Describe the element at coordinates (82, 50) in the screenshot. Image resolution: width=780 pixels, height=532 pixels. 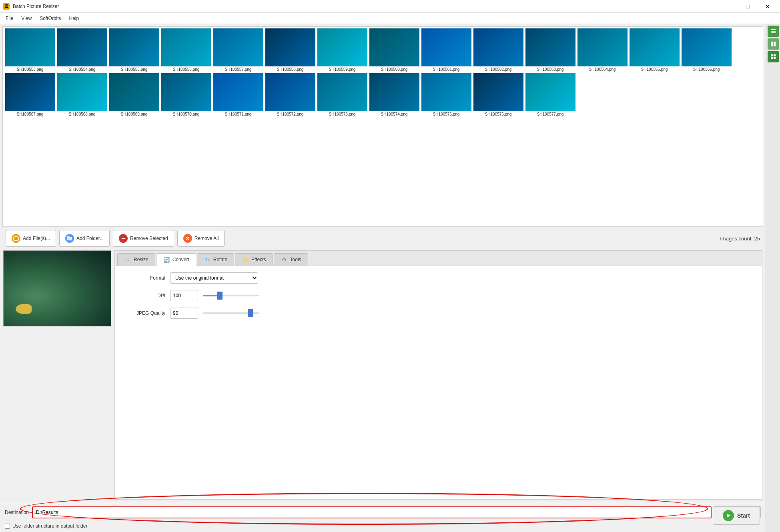
I see `list-item: SH100554.png` at that location.